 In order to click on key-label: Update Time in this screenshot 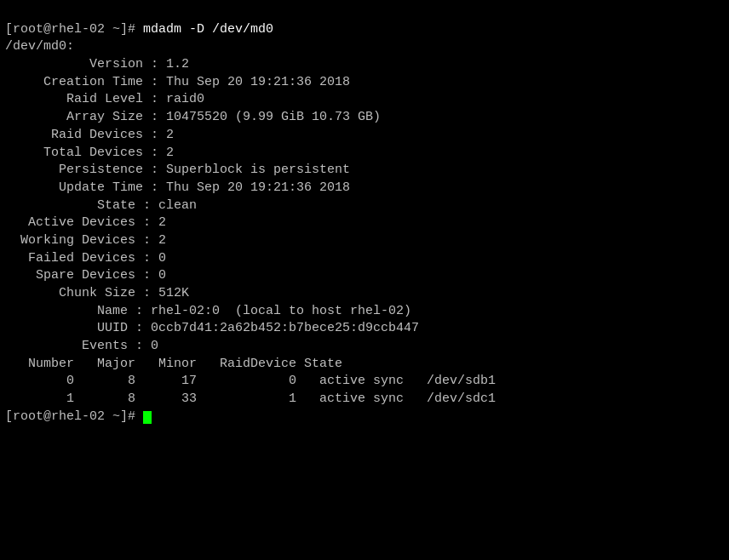, I will do `click(74, 187)`.